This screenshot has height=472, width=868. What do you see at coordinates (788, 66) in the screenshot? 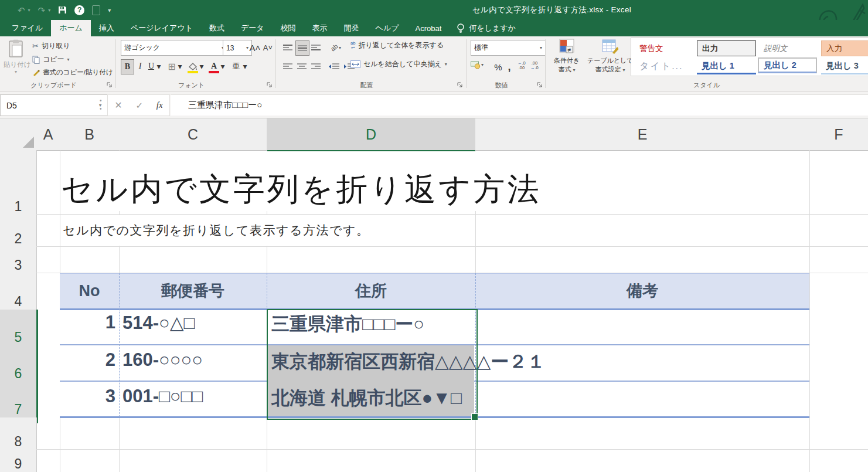
I see `cell-style-heading2: 見出し 2` at bounding box center [788, 66].